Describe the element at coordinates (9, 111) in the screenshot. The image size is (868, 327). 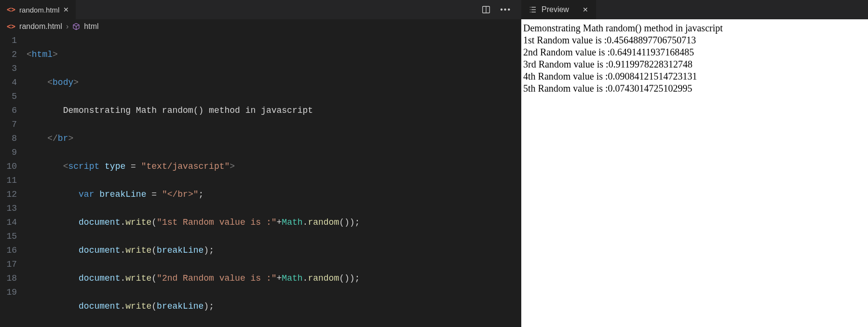
I see `line-number: 6` at that location.